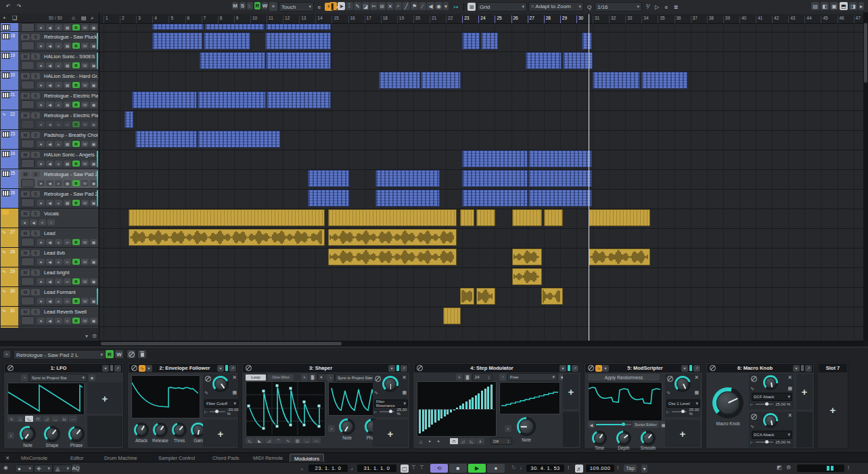 The image size is (868, 474). What do you see at coordinates (298, 440) in the screenshot?
I see `shaper-shape-comb-button: ▥` at bounding box center [298, 440].